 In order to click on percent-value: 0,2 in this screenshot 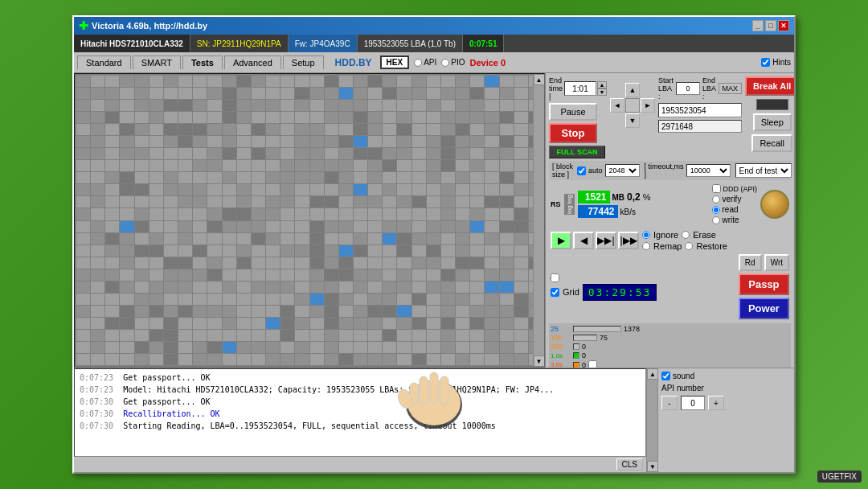, I will do `click(633, 197)`.